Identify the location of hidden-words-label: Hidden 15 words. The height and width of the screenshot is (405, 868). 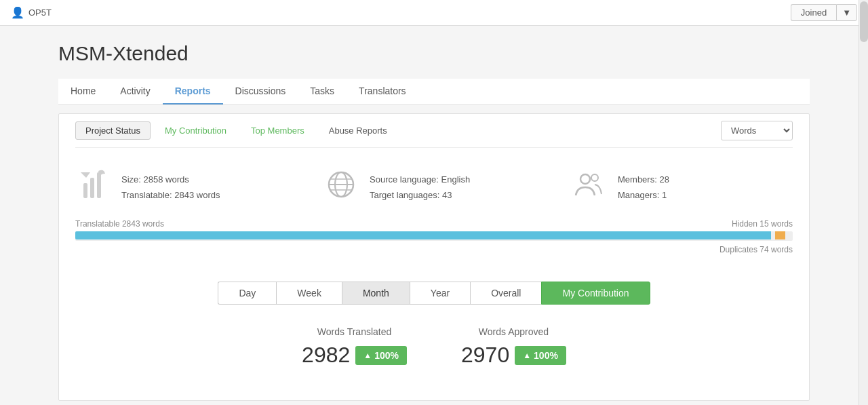
(762, 224).